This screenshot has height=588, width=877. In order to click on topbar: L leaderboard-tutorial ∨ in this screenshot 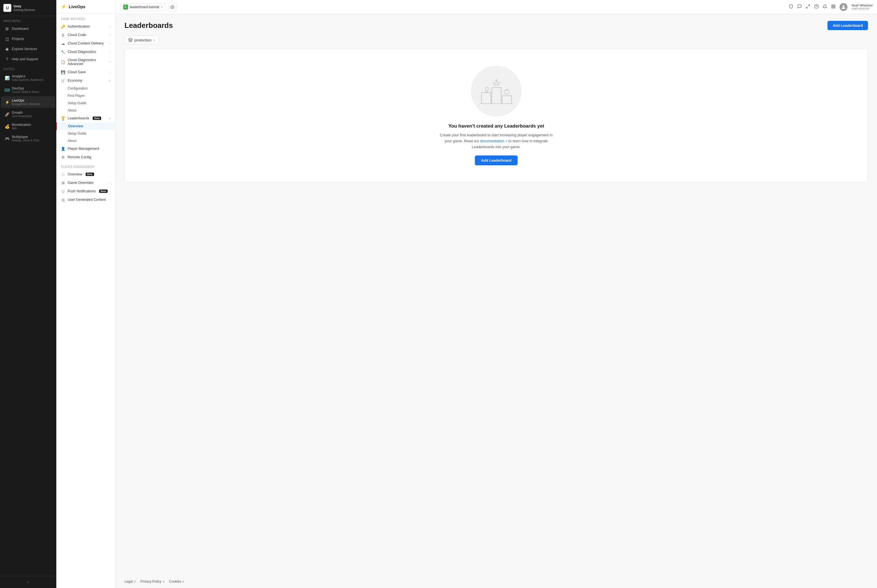, I will do `click(496, 7)`.